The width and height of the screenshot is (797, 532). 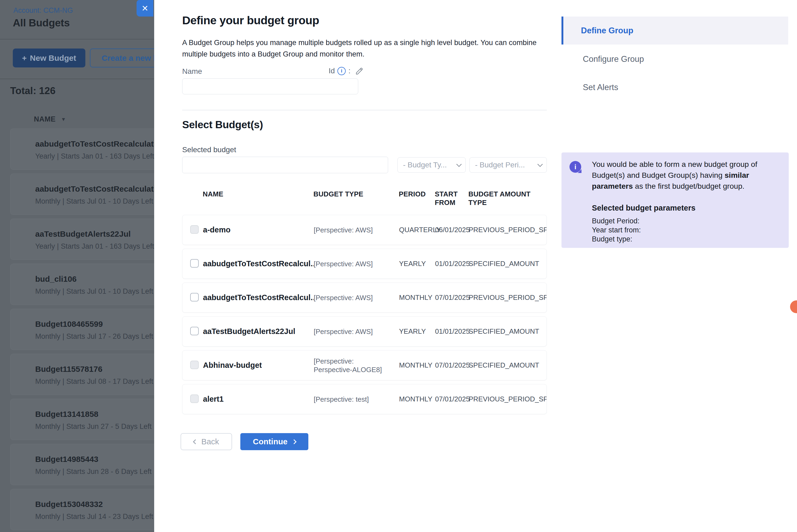 What do you see at coordinates (452, 264) in the screenshot?
I see `row-start-from: 01/01/2025` at bounding box center [452, 264].